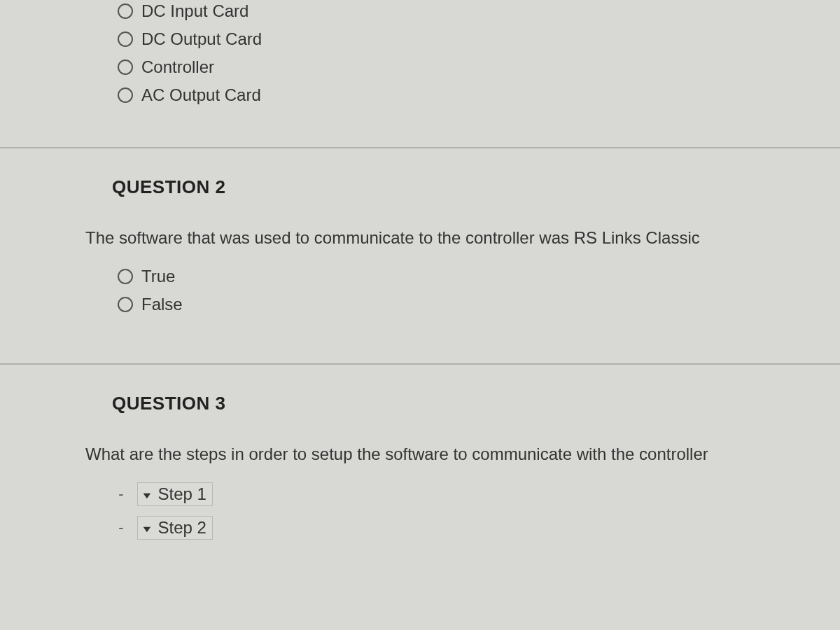 This screenshot has width=840, height=630. Describe the element at coordinates (479, 39) in the screenshot. I see `radio-option-dc-output: DC Output Card` at that location.